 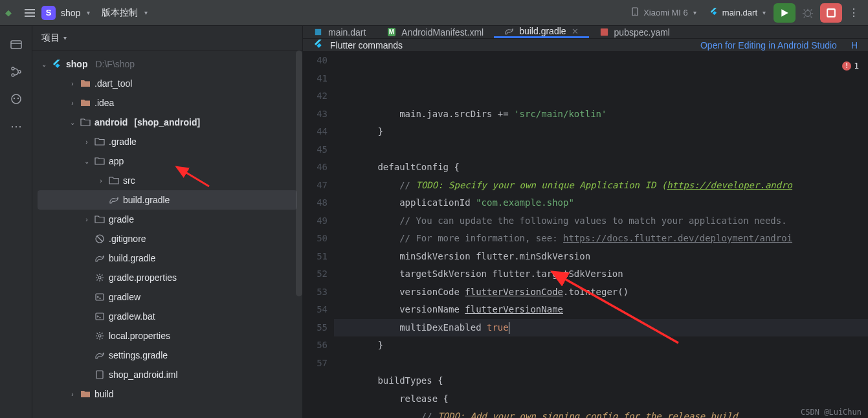 I want to click on code-line: // TODO: Specify your own unique Applica…, so click(x=601, y=186).